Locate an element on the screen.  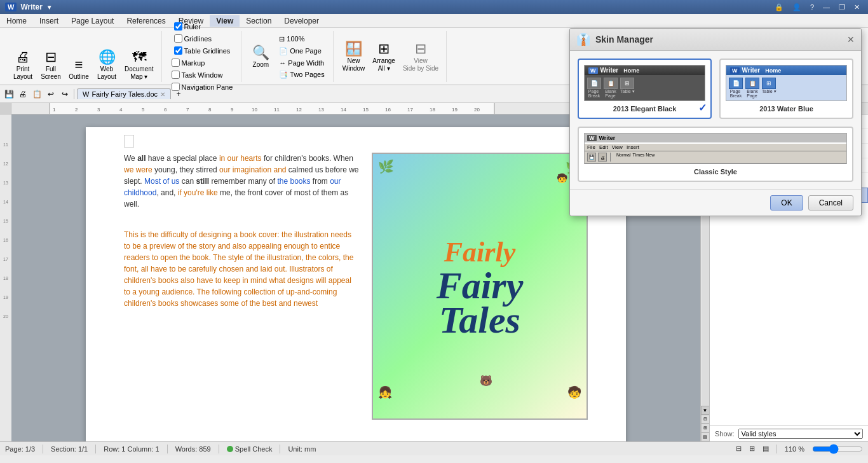
table-gridlines-checkbox is located at coordinates (178, 51).